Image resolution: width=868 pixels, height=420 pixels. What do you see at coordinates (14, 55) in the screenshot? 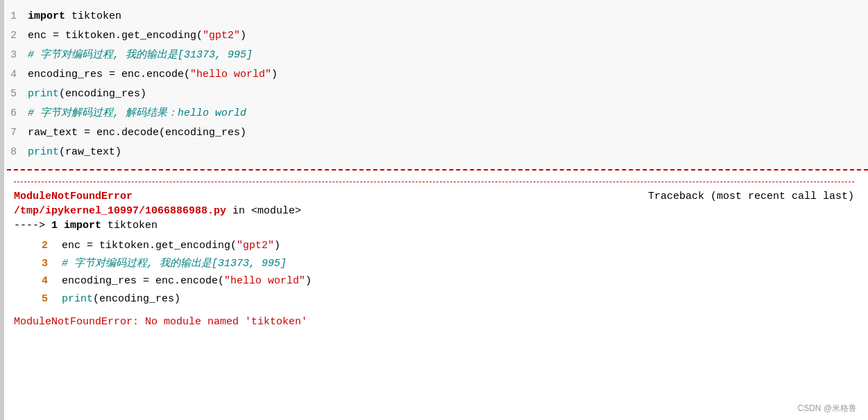
I see `line-number-3: 3` at bounding box center [14, 55].